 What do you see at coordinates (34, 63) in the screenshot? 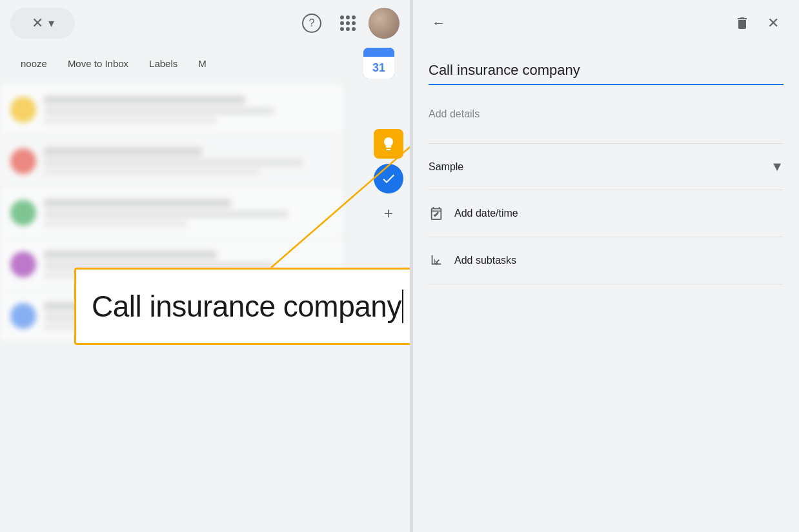
I see `snooze-button: nooze` at bounding box center [34, 63].